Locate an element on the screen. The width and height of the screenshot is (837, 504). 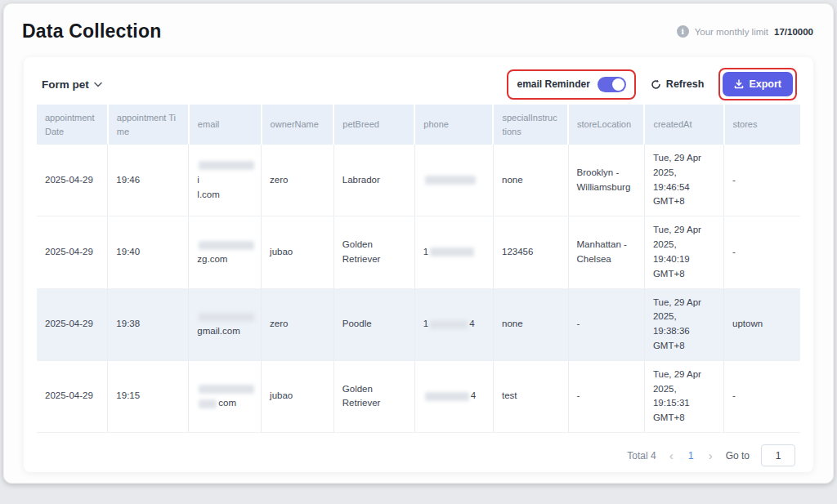
column-header: createdAt is located at coordinates (683, 124).